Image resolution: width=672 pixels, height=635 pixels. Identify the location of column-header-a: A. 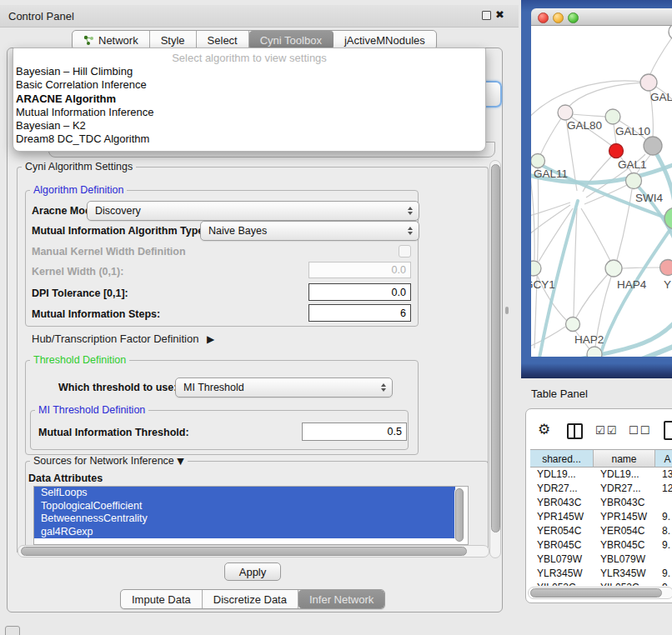
(664, 458).